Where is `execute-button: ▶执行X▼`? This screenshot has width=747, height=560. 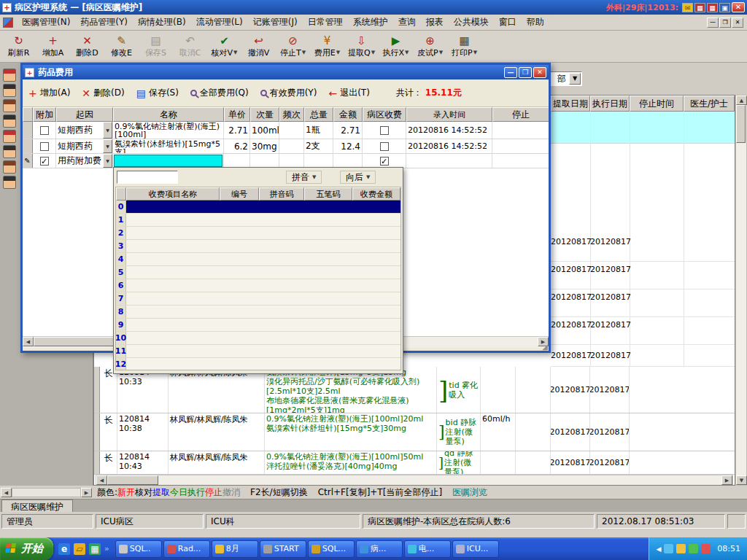 execute-button: ▶执行X▼ is located at coordinates (395, 47).